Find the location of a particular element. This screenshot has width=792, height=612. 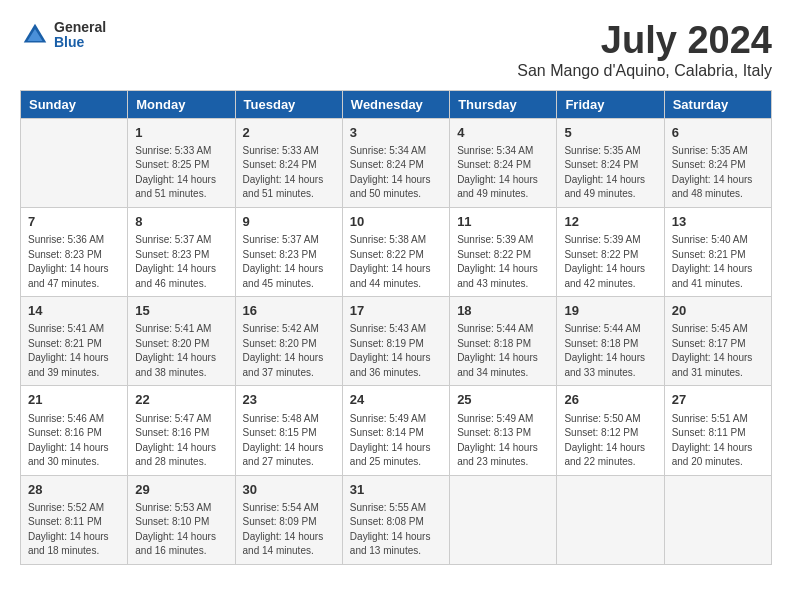

day-cell: 29Sunrise: 5:53 AM Sunset: 8:10 PM Dayli… is located at coordinates (182, 520).